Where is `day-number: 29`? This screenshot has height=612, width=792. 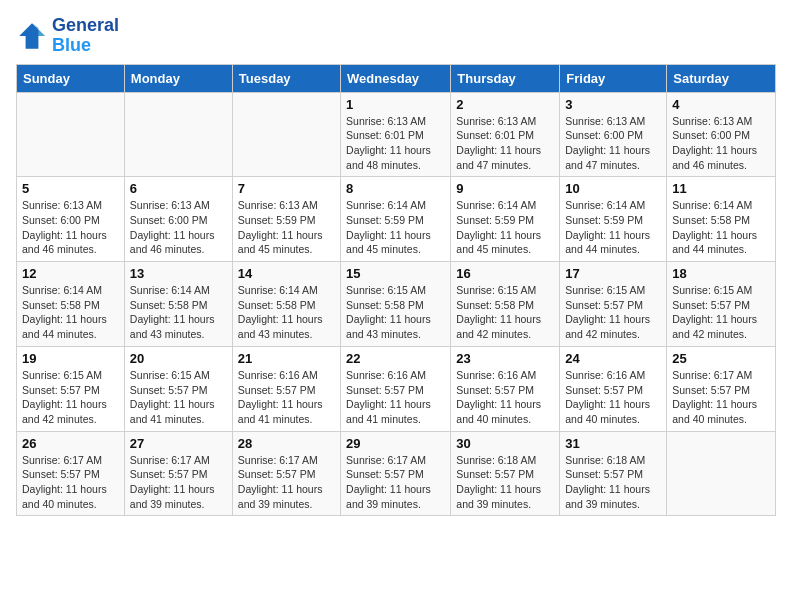
day-number: 29 is located at coordinates (396, 444).